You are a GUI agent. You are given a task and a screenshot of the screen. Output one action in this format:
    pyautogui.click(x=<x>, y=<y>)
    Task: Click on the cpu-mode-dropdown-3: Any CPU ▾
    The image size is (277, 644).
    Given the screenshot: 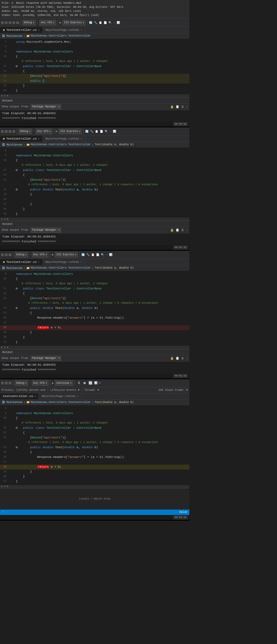 What is the action you would take?
    pyautogui.click(x=40, y=255)
    